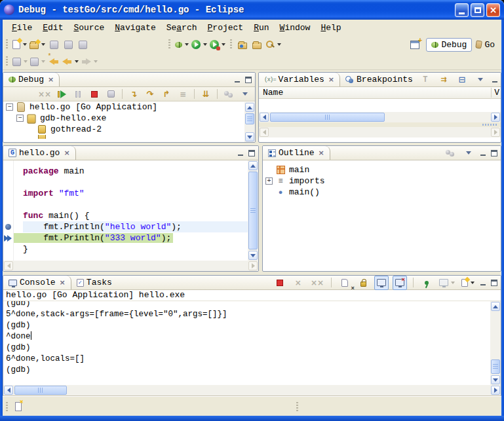  I want to click on open-perspective-button, so click(415, 45).